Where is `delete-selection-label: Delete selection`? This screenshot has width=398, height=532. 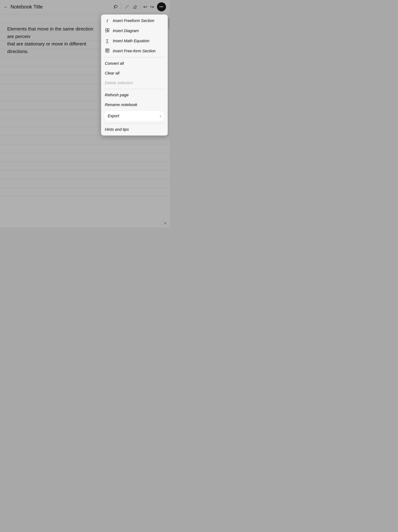
delete-selection-label: Delete selection is located at coordinates (119, 83).